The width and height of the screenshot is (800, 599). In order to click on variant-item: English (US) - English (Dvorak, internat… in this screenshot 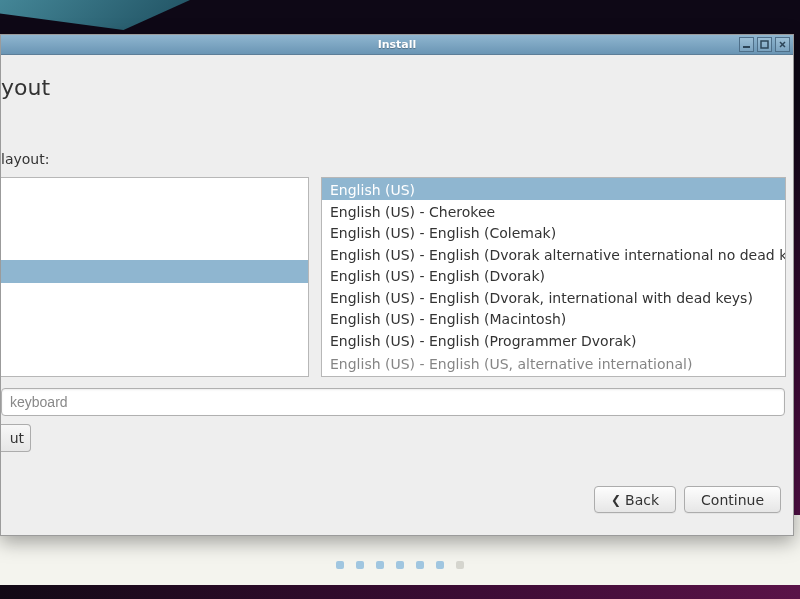, I will do `click(554, 297)`.